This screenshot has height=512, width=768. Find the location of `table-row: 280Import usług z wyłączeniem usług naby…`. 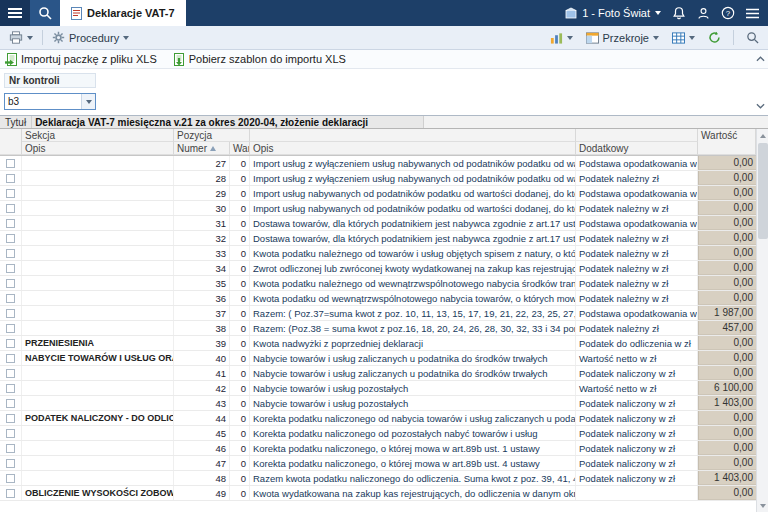

table-row: 280Import usług z wyłączeniem usług naby… is located at coordinates (378, 178).